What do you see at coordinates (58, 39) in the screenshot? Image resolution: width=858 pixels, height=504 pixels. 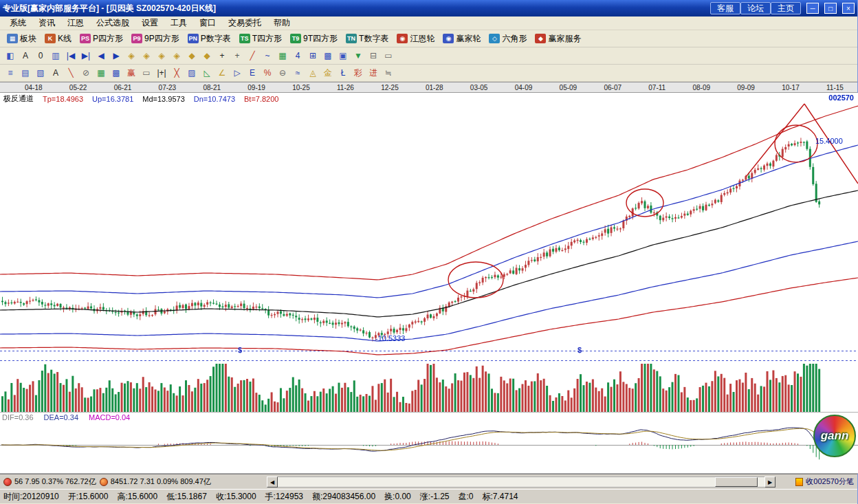 I see `toolbar-item: K K线` at bounding box center [58, 39].